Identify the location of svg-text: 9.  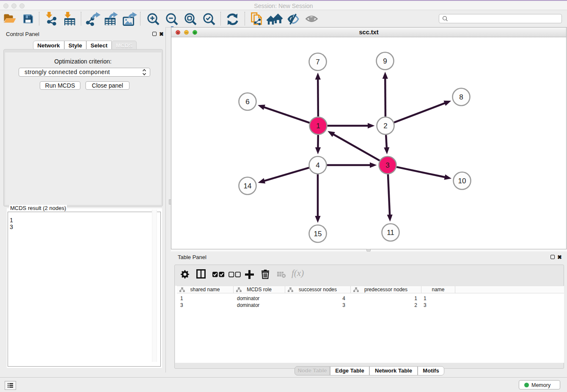
(385, 61).